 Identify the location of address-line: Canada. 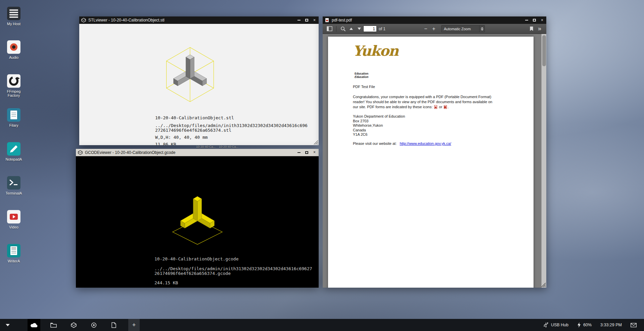
(379, 130).